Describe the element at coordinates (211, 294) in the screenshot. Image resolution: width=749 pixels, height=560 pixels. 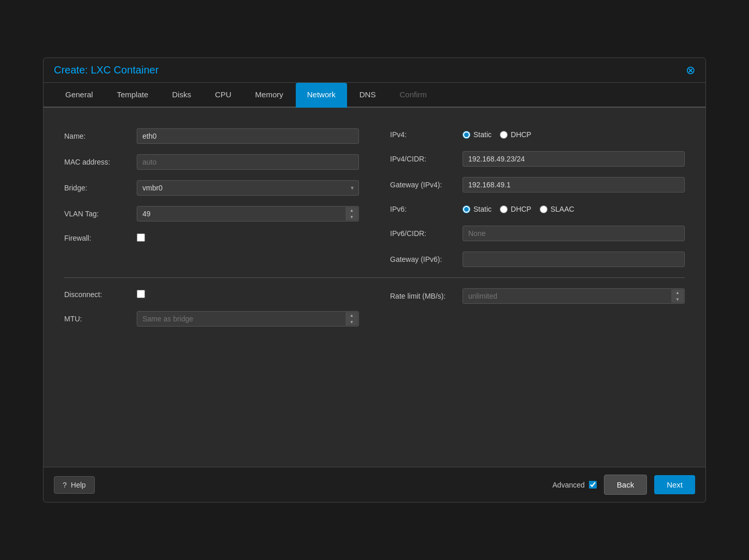
I see `disconnect-row: Disconnect:` at that location.